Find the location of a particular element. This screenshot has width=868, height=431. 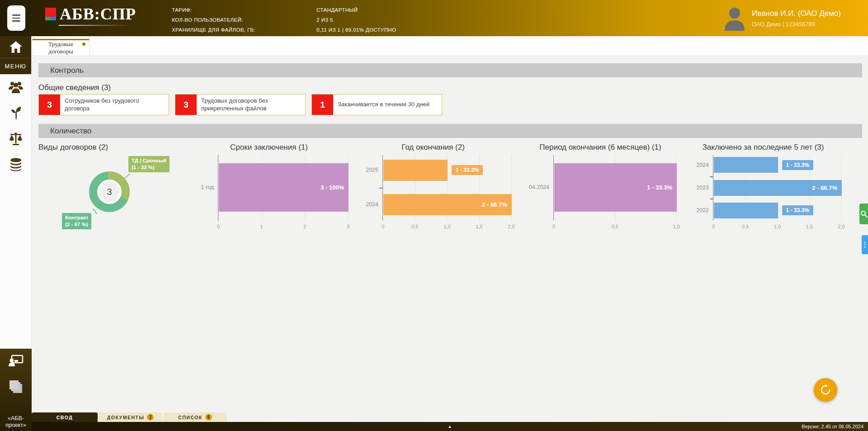

donut-label-line: Контракт is located at coordinates (77, 218).